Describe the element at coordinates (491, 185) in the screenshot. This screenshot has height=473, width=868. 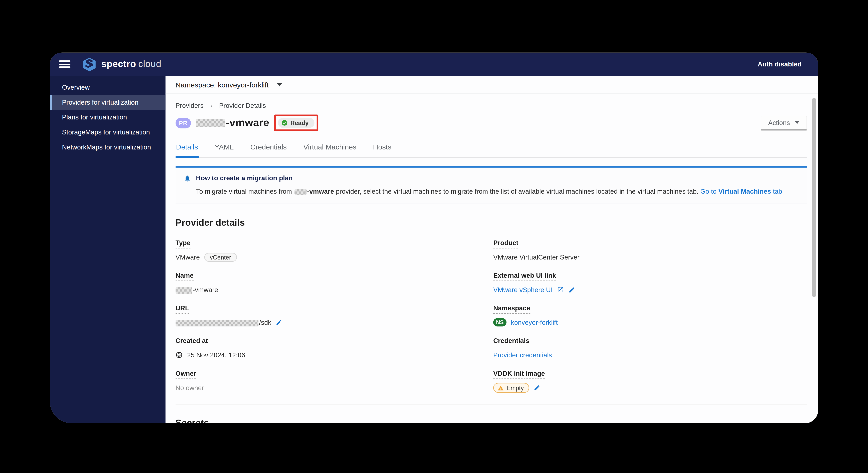
I see `info-banner: How to create a migration plan To migrat…` at that location.